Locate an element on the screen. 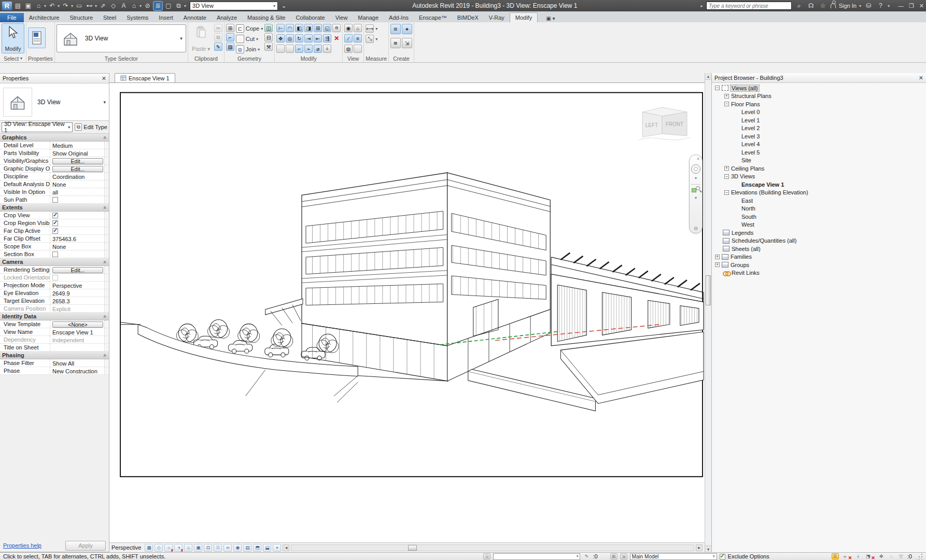  instance-selector-combo: 3D View: Enscape View 1▾ is located at coordinates (37, 128).